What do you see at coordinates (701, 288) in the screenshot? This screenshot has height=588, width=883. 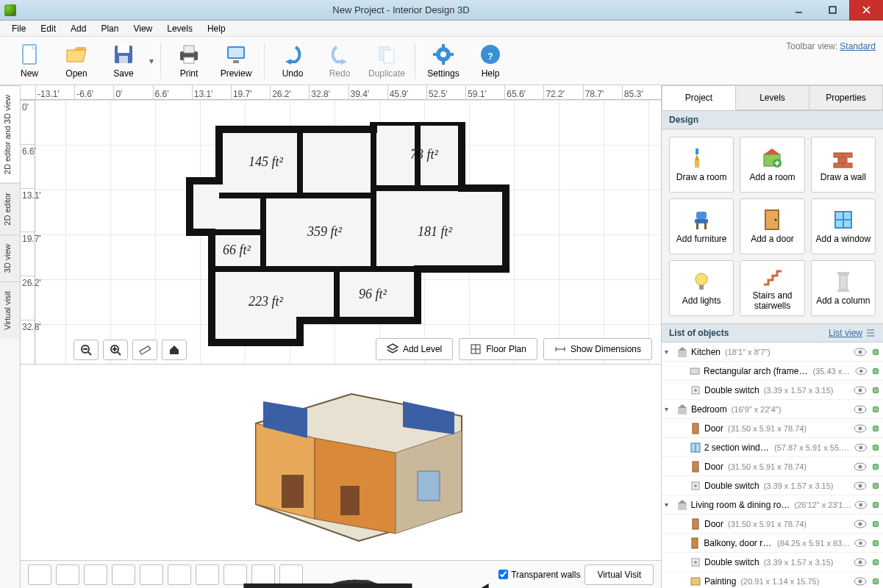 I see `add-lights-button: Add lights` at bounding box center [701, 288].